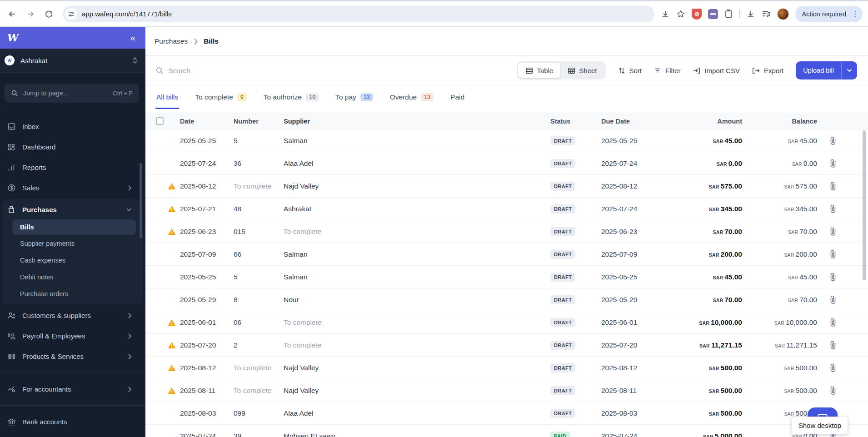 Image resolution: width=868 pixels, height=437 pixels. What do you see at coordinates (665, 14) in the screenshot?
I see `download-icon` at bounding box center [665, 14].